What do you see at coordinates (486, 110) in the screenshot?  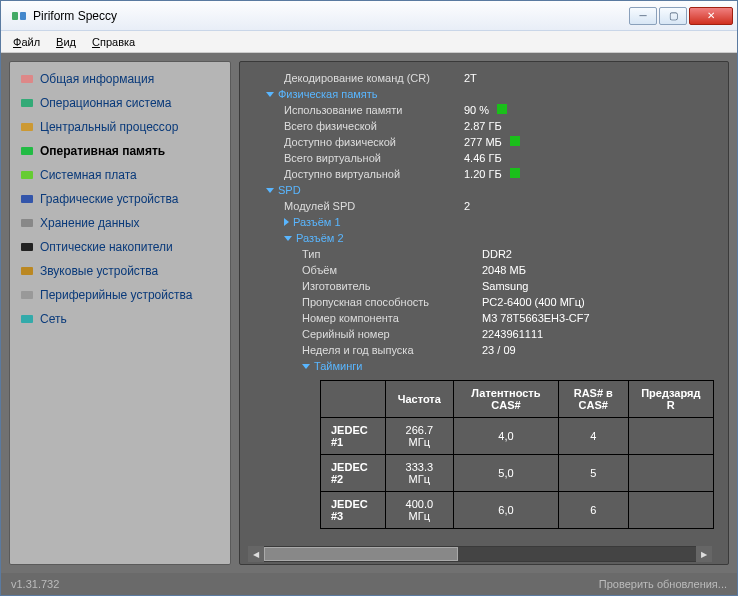 I see `value: 90 %` at bounding box center [486, 110].